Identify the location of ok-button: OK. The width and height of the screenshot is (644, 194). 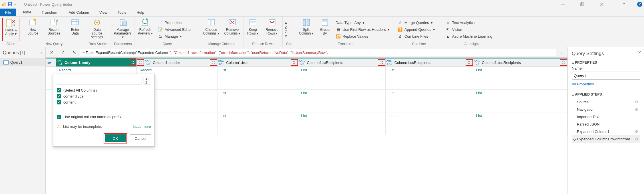
(115, 138).